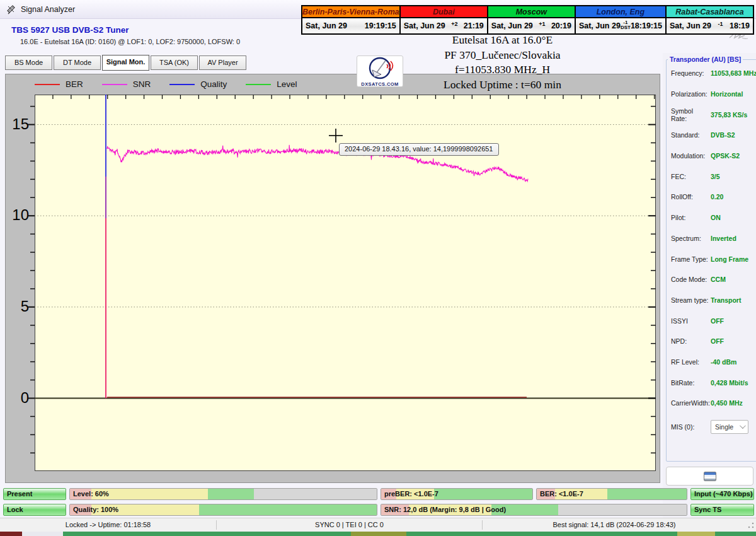  Describe the element at coordinates (127, 84) in the screenshot. I see `legend-item-snr: SNR` at that location.